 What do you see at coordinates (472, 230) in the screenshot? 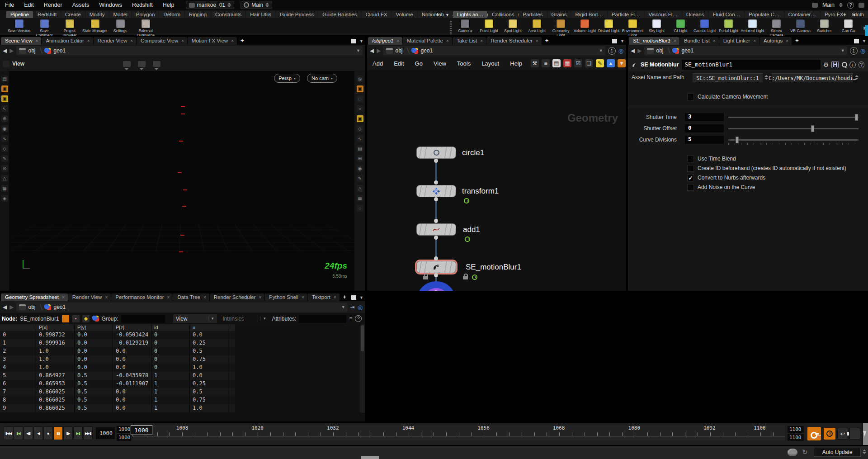
I see `node-label: add1` at bounding box center [472, 230].